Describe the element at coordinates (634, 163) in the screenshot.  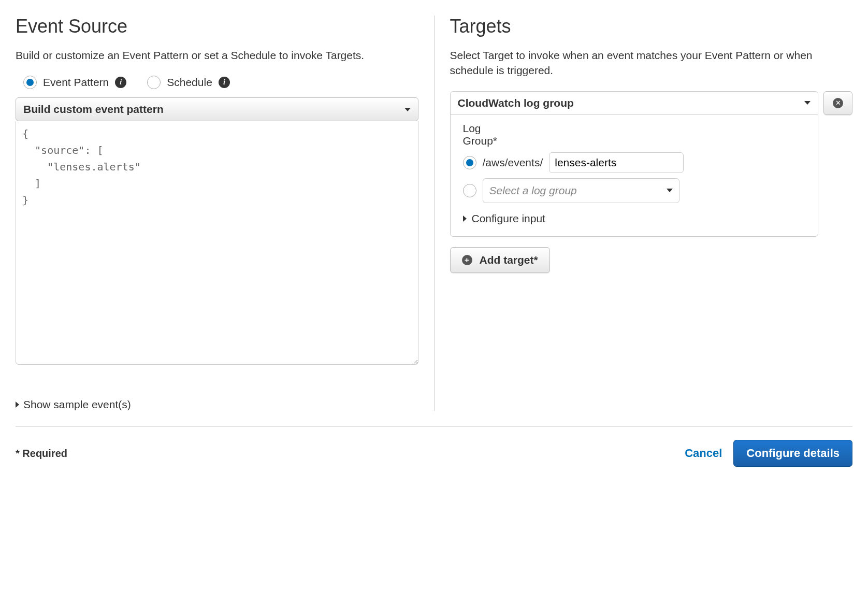
I see `log-group-new-option: /aws/events/` at that location.